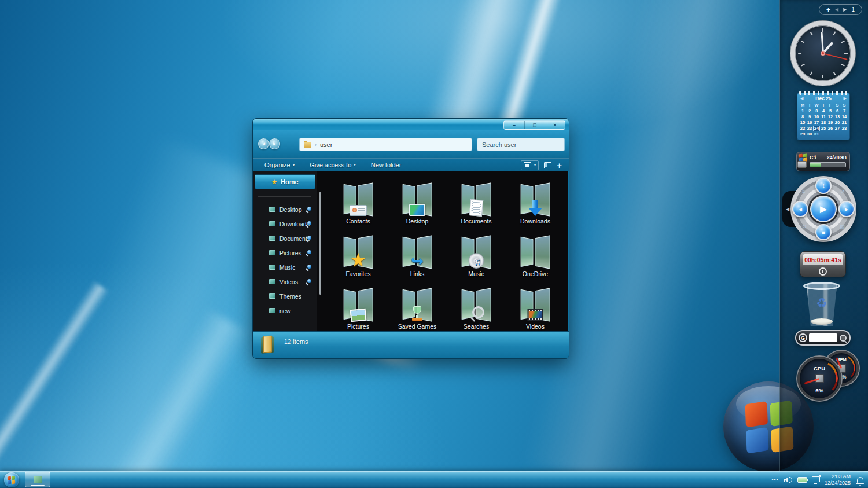  What do you see at coordinates (535, 198) in the screenshot?
I see `file-item-downloads: Downloads` at bounding box center [535, 198].